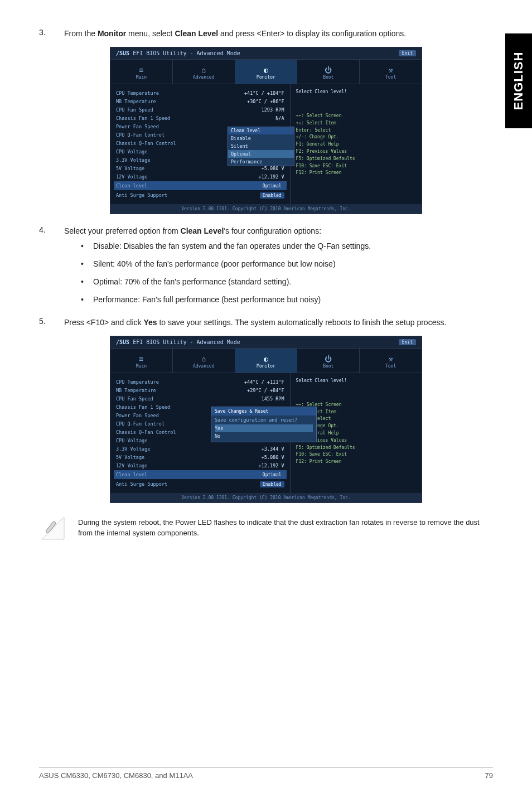 This screenshot has height=802, width=532. What do you see at coordinates (356, 116) in the screenshot?
I see `help-line: →←: Select Screen` at bounding box center [356, 116].